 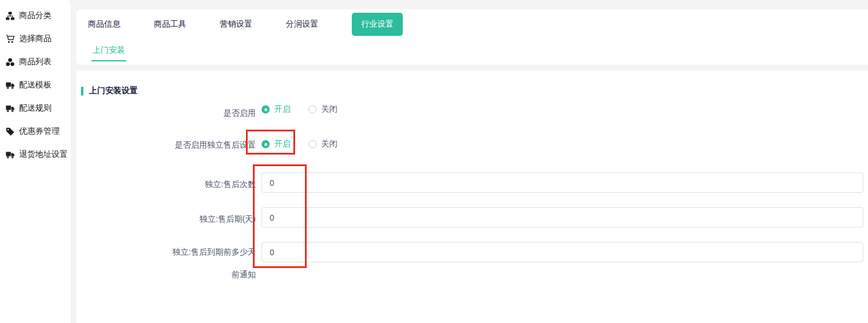 What do you see at coordinates (562, 218) in the screenshot?
I see `aftersale-period-input` at bounding box center [562, 218].